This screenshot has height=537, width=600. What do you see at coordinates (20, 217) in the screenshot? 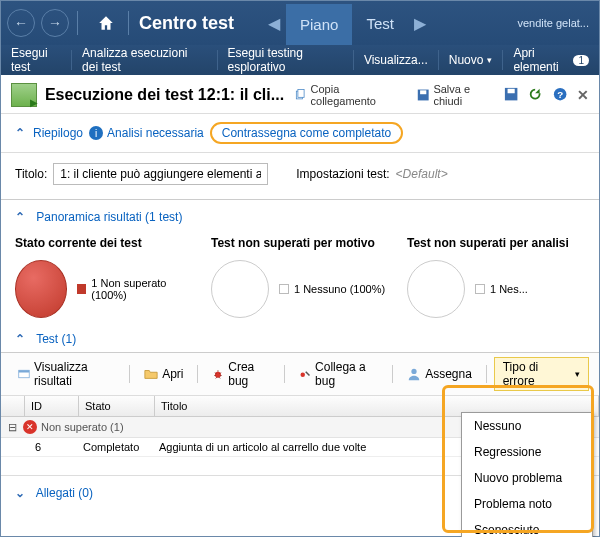
I see `collapse-results-icon: ⌃` at bounding box center [20, 217].